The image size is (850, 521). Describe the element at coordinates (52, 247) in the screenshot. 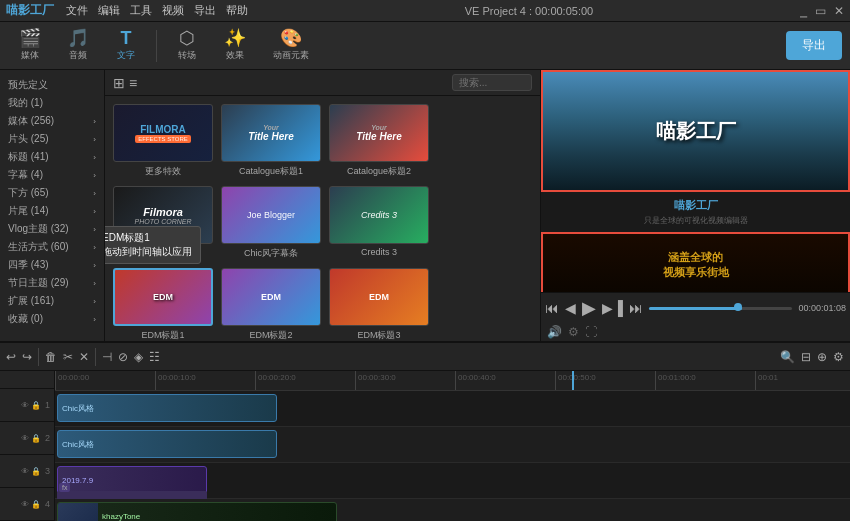

I see `sidebar-item-life: 生活方式 (60) ›` at that location.